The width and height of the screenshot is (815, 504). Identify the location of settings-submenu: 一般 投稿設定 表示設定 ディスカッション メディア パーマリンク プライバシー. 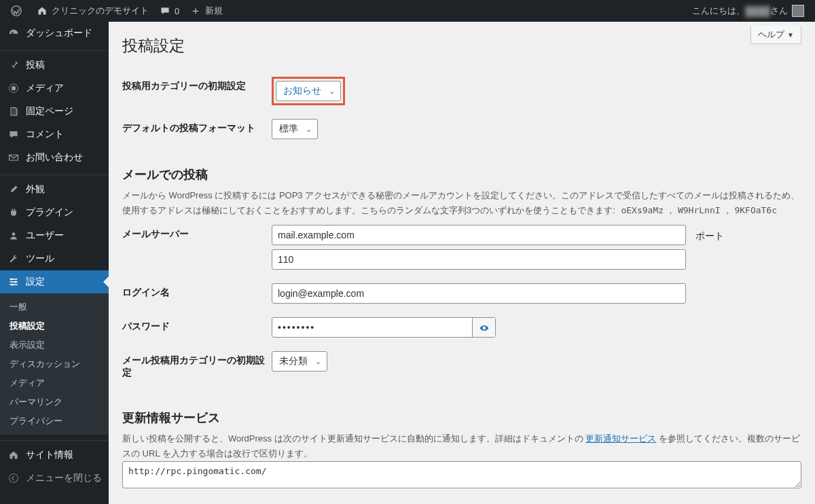
(54, 364).